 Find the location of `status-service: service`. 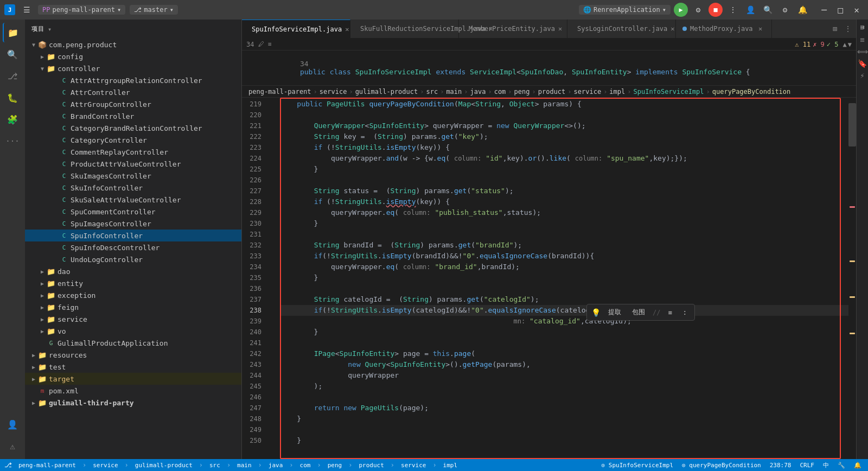

status-service: service is located at coordinates (105, 466).